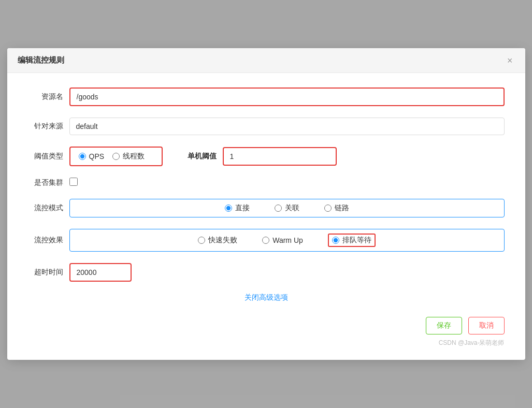 The width and height of the screenshot is (532, 408). Describe the element at coordinates (266, 240) in the screenshot. I see `radio-warmup-input` at that location.